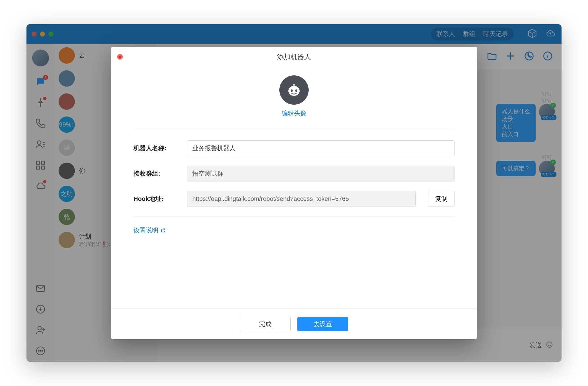  I want to click on label-hook: Hook地址:, so click(156, 199).